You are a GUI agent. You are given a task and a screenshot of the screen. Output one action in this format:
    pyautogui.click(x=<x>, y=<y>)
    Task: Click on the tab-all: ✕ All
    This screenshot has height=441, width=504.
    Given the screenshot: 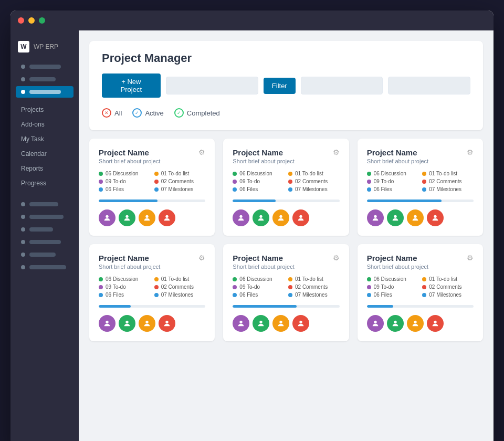 What is the action you would take?
    pyautogui.click(x=112, y=113)
    